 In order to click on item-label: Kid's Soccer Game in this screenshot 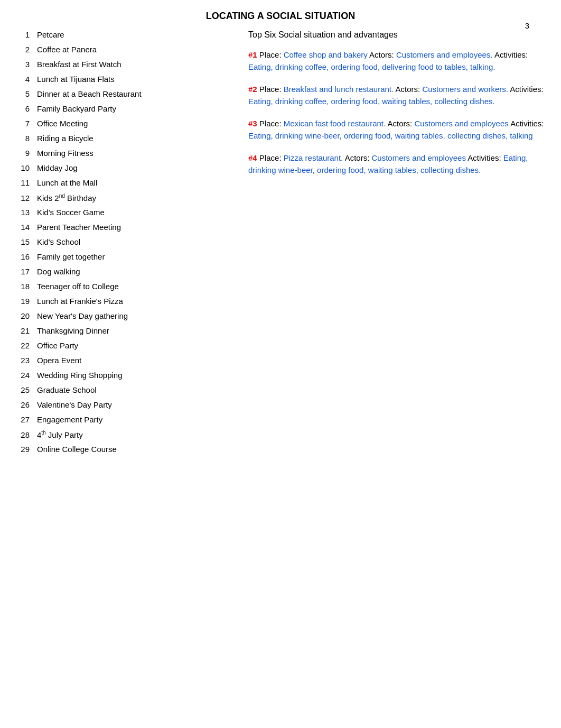, I will do `click(71, 213)`.